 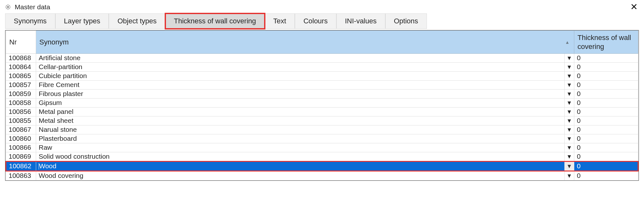 What do you see at coordinates (322, 85) in the screenshot?
I see `table-row: 100857Fibre Cement▾0` at bounding box center [322, 85].